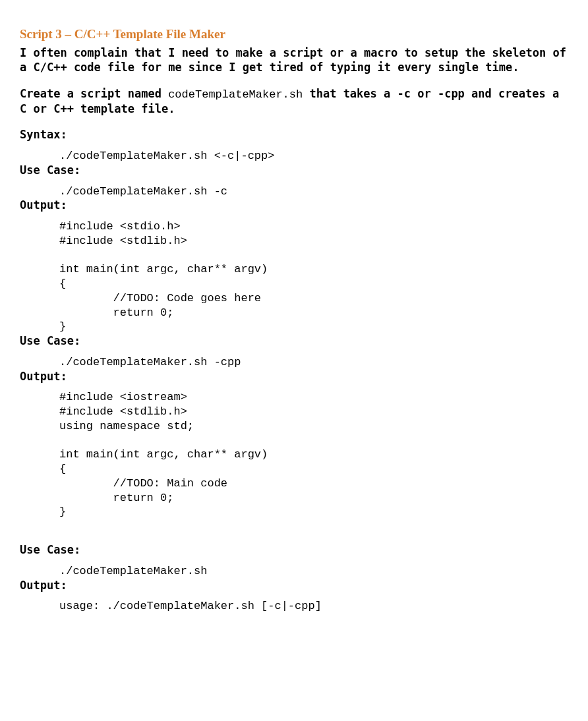  What do you see at coordinates (94, 94) in the screenshot?
I see `create-text-pre: Create a script named` at bounding box center [94, 94].